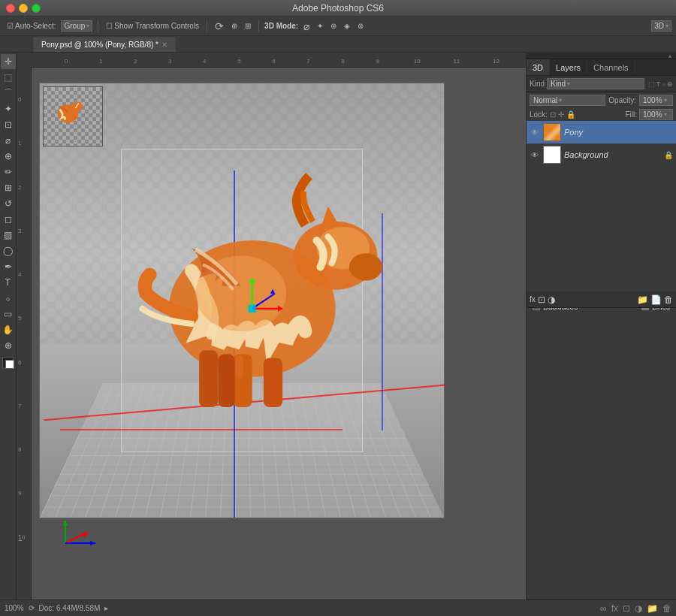  I want to click on show-transform-toggle: ☐ Show Transform Controls, so click(152, 26).